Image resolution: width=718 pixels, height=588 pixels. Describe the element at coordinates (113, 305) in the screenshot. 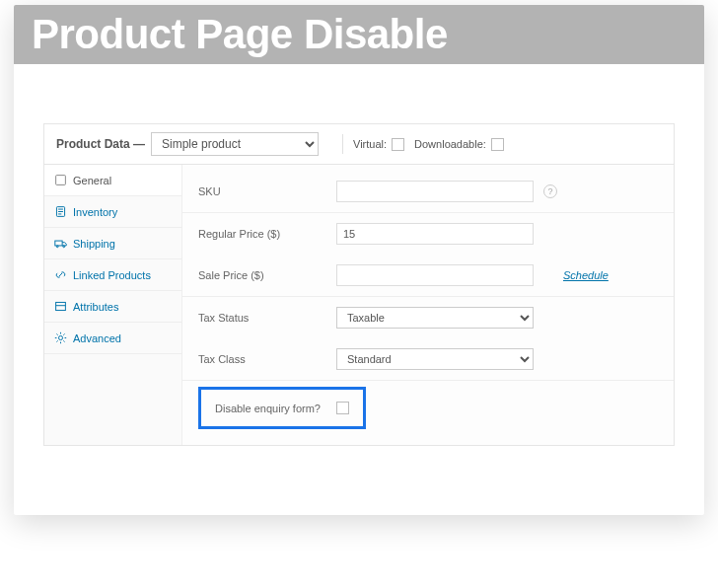

I see `side-tabs: General Inventory Shipping` at that location.